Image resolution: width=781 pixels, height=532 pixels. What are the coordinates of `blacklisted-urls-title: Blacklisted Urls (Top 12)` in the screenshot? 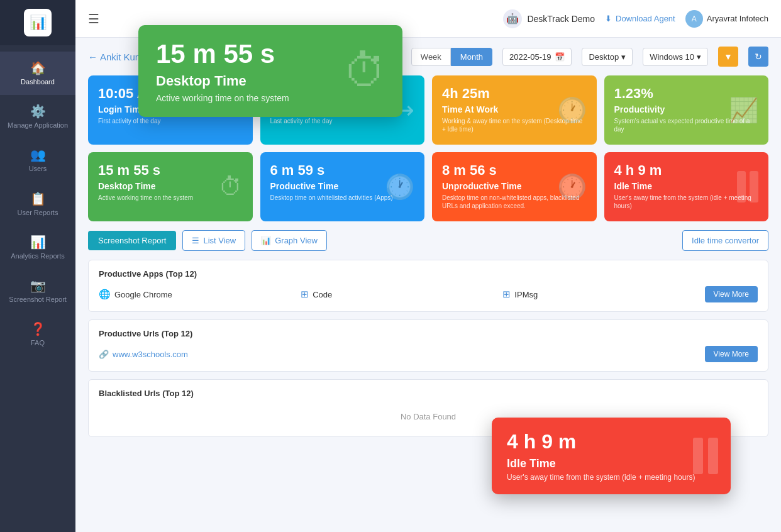 It's located at (428, 394).